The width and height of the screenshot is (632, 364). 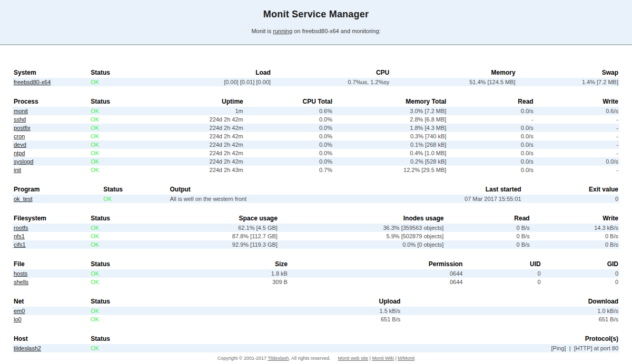 I want to click on service-link-rootfs: rootfs, so click(x=21, y=228).